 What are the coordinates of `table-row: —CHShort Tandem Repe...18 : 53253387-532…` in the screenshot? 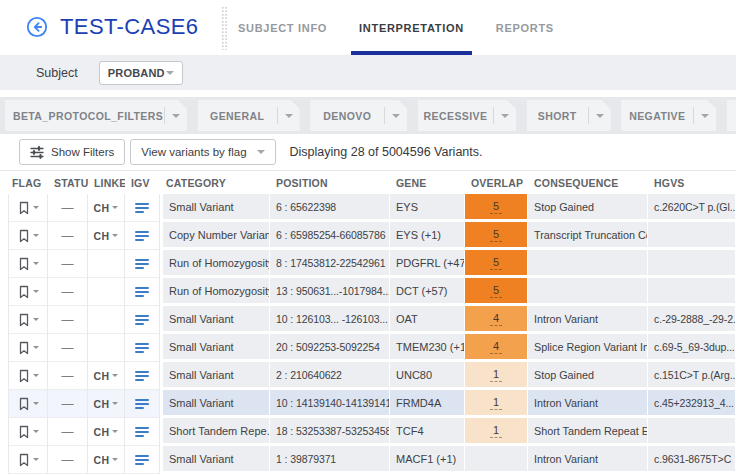 It's located at (368, 432).